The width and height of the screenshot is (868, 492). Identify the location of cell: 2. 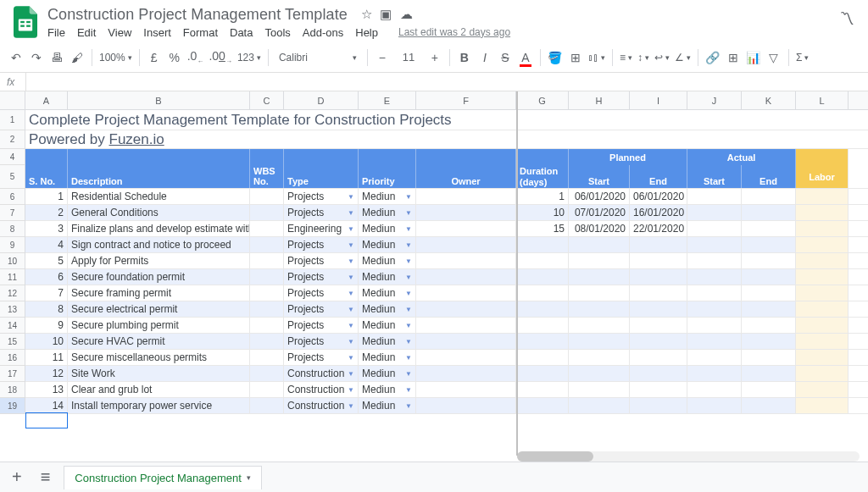
(47, 213).